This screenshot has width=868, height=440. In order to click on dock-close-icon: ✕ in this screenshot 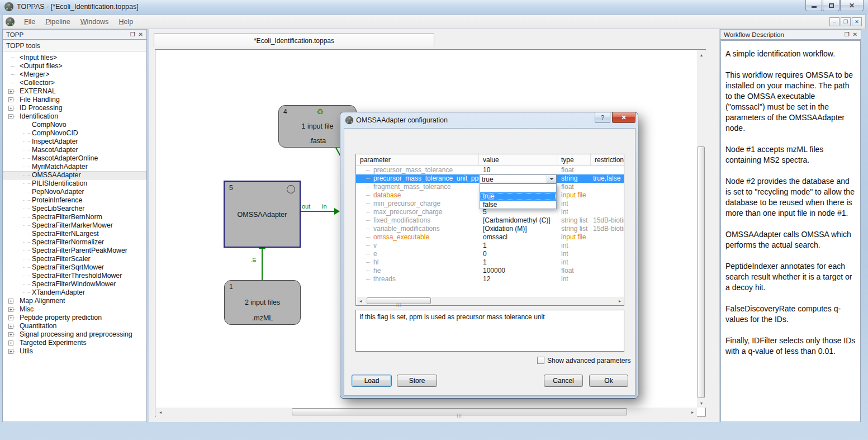, I will do `click(855, 35)`.